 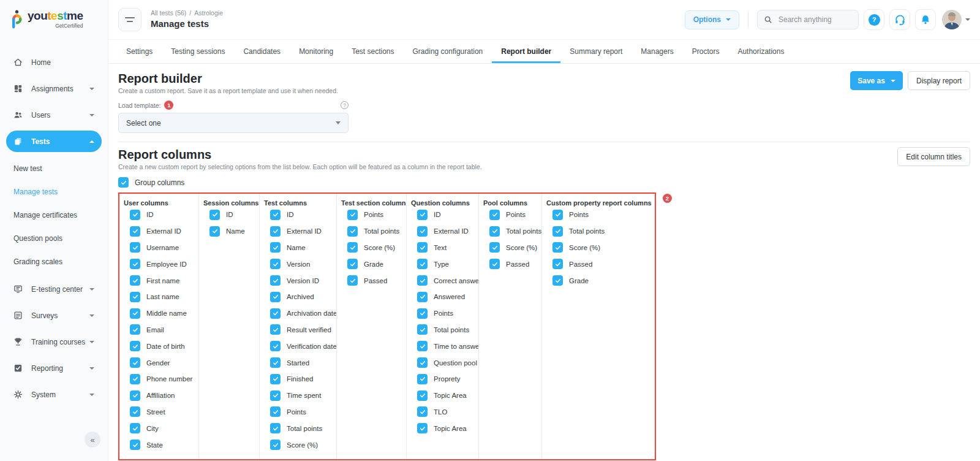 What do you see at coordinates (761, 51) in the screenshot?
I see `tab-authorizations: Authorizations` at bounding box center [761, 51].